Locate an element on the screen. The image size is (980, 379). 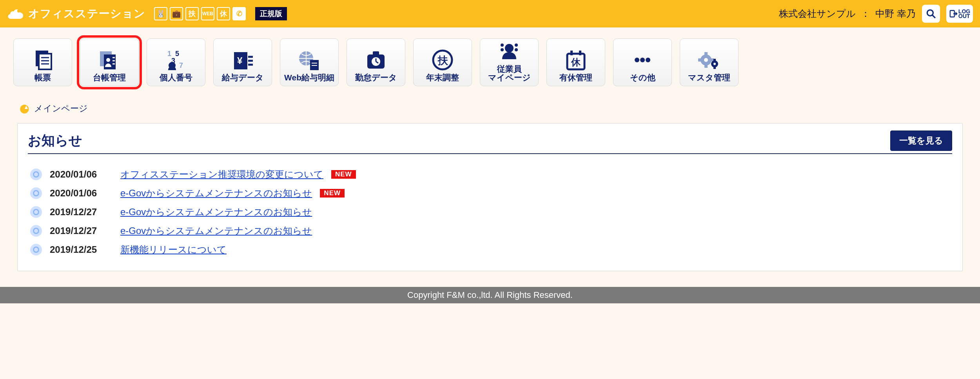
phone-icon: ✆ is located at coordinates (239, 14).